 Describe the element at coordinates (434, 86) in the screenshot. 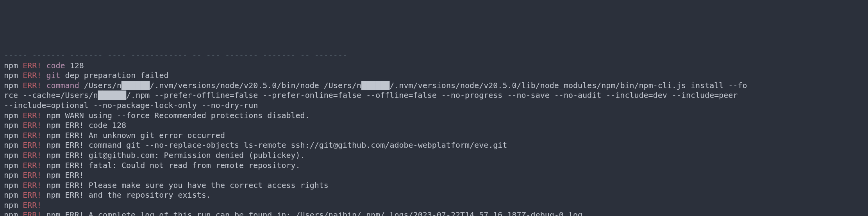

I see `terminal-line: npm ERR! command /Users/n██████/.nvm/ver…` at that location.